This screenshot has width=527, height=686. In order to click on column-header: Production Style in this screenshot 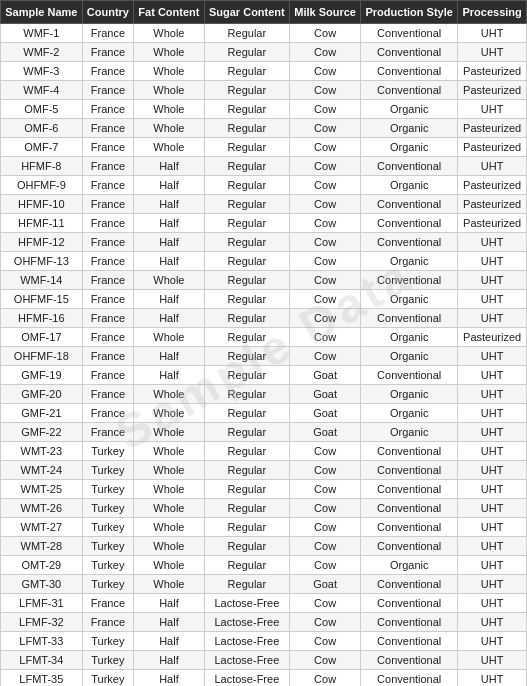, I will do `click(410, 12)`.